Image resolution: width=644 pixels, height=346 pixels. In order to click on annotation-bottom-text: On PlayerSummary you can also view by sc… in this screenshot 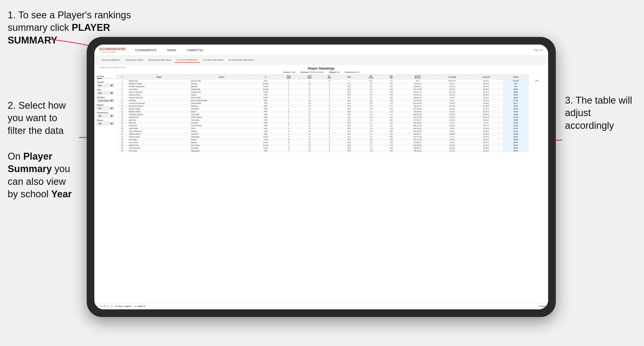, I will do `click(40, 175)`.